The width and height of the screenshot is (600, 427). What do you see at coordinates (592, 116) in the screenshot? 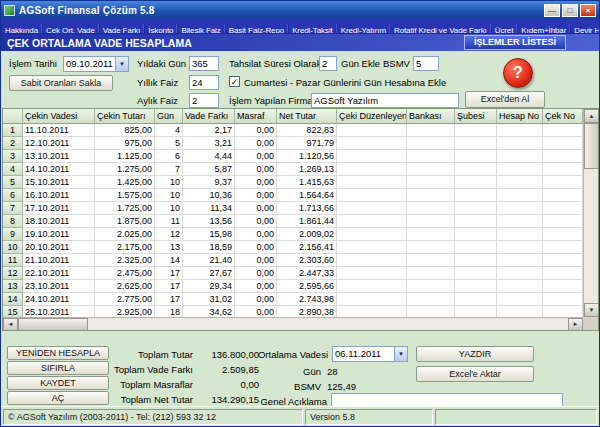
I see `scroll-up-icon: ▲` at bounding box center [592, 116].